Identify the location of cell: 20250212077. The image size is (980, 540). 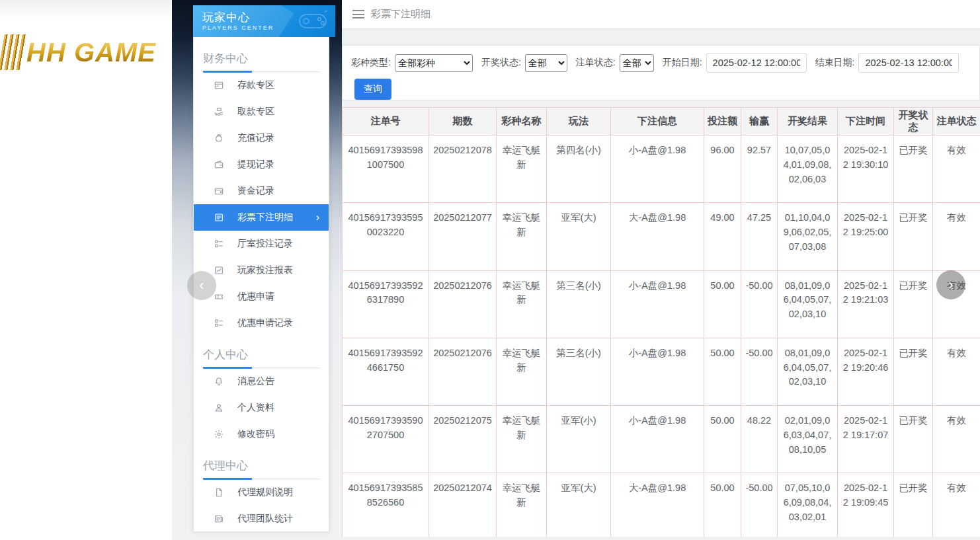
(463, 237).